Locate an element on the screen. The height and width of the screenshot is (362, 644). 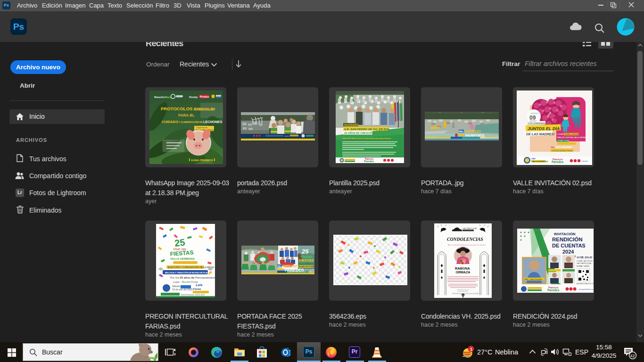
svg-text: Y ALIMENTACIÓN DE is located at coordinates (190, 122).